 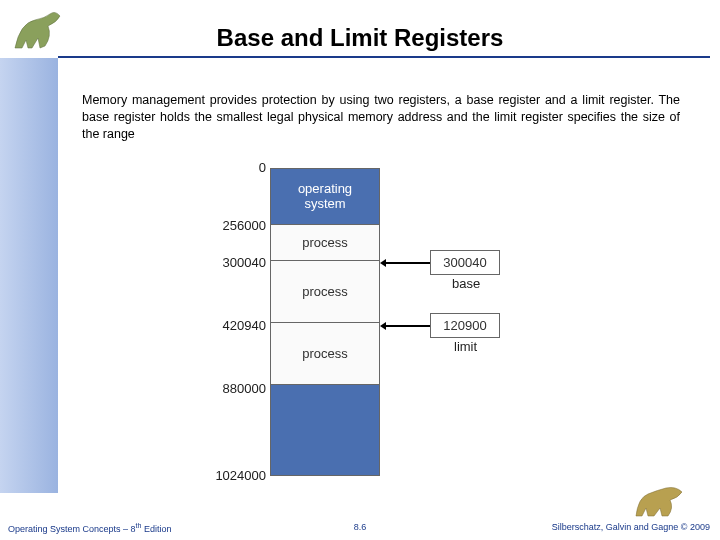 I want to click on addr-label: 880000, so click(x=236, y=388).